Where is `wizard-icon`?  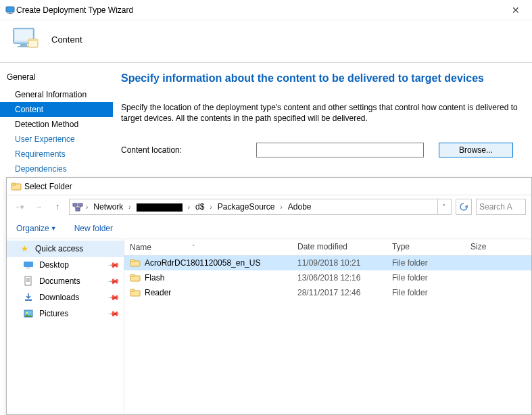
wizard-icon is located at coordinates (11, 10).